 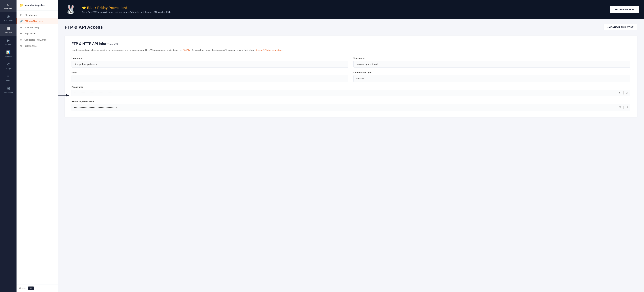 What do you see at coordinates (351, 107) in the screenshot?
I see `readonly-password-input-wrap: 👁 ↺` at bounding box center [351, 107].